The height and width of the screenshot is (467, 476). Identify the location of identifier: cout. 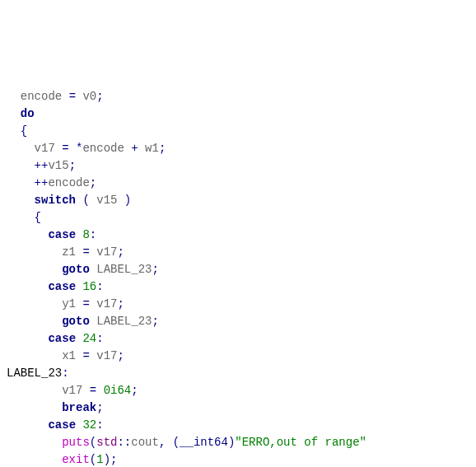
(145, 442).